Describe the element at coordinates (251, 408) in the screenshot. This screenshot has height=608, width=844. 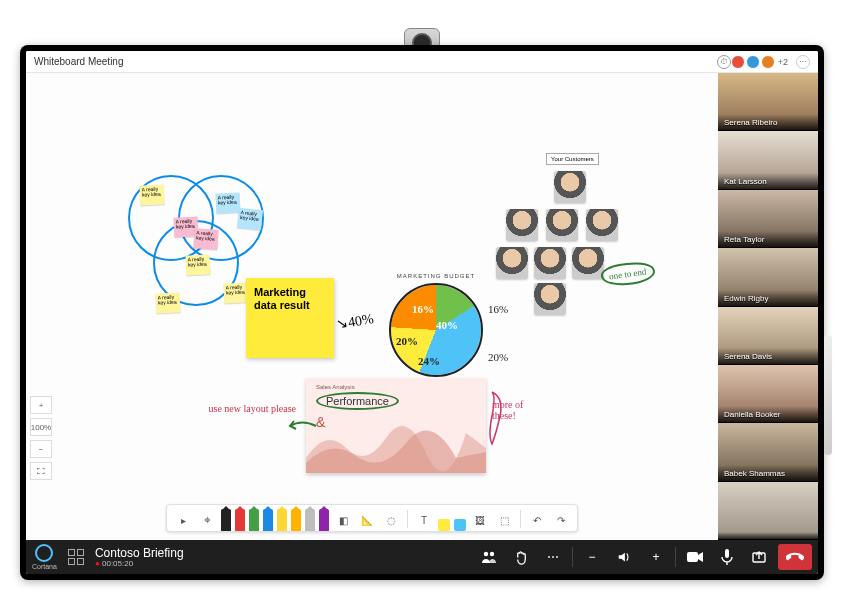
I see `annotation-layout: use new layout please` at that location.